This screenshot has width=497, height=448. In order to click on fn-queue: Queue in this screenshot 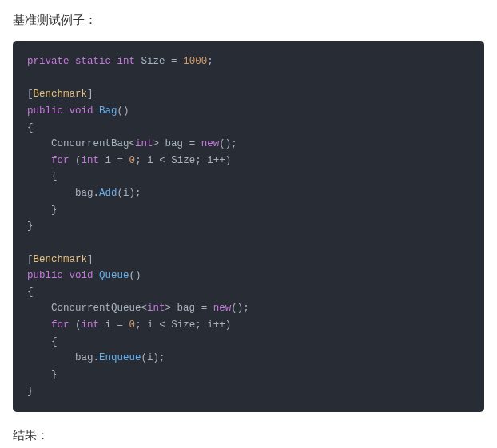, I will do `click(114, 276)`.